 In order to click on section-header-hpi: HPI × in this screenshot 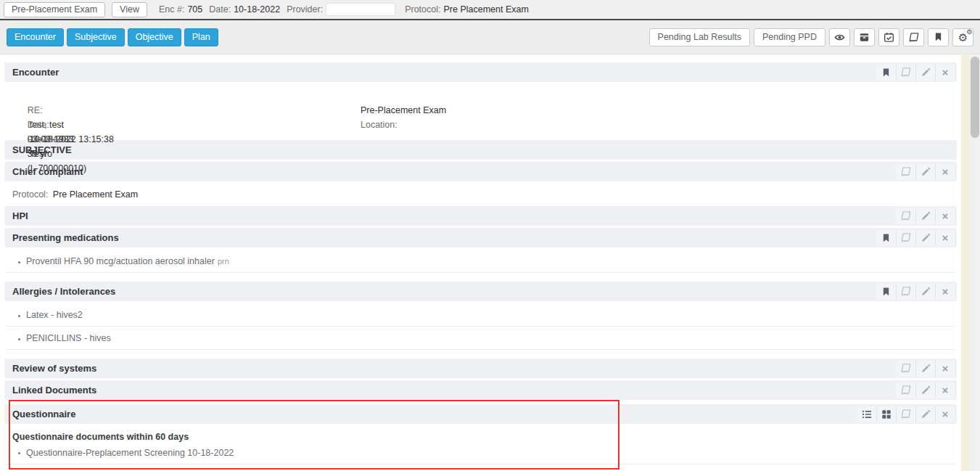, I will do `click(480, 216)`.